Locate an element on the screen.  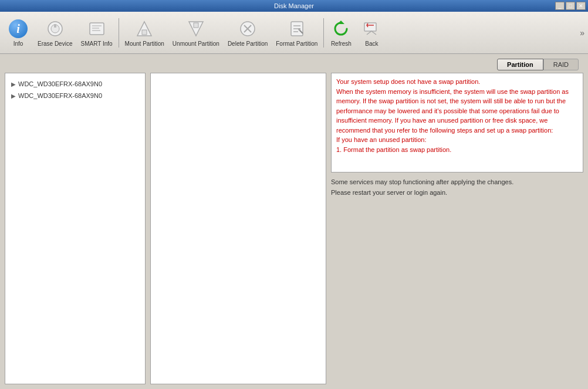
toolbar-format-label: Format Partition is located at coordinates (297, 43).